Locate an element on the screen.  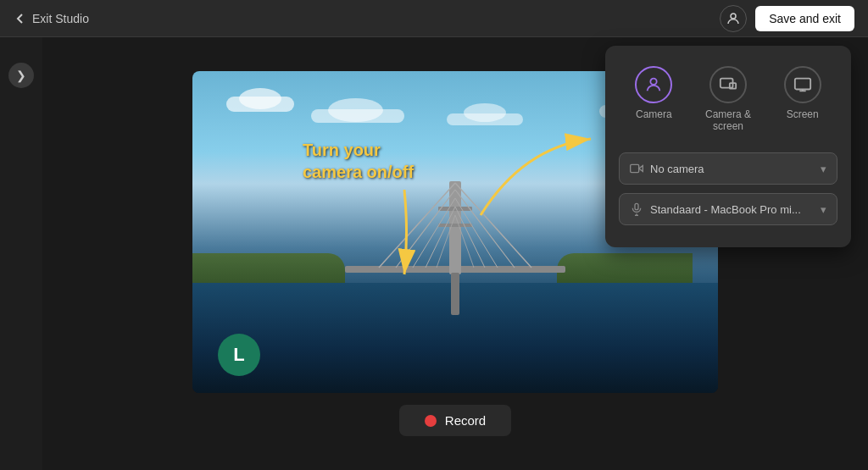
screen-mode-label: Screen is located at coordinates (803, 114).